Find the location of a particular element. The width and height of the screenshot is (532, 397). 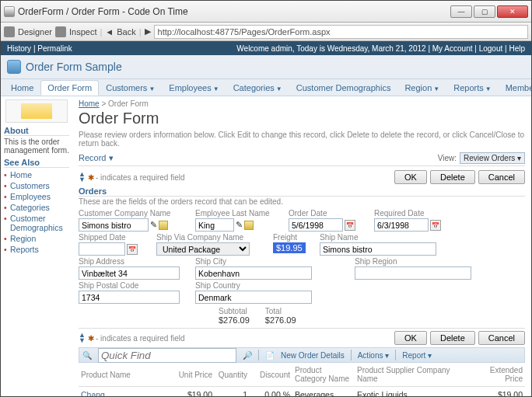

app-name: Order Form Sample is located at coordinates (74, 67).